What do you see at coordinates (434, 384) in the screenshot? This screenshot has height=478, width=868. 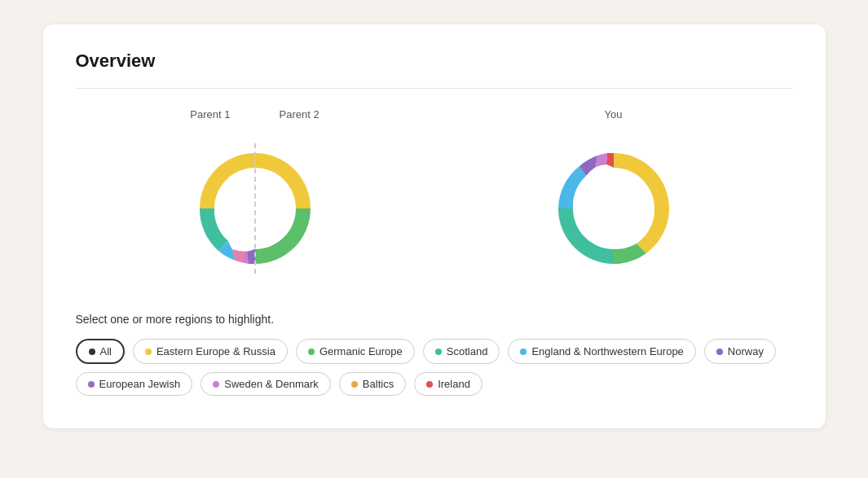 I see `filters-row-2: European Jewish Sweden & Denmark Baltics…` at bounding box center [434, 384].